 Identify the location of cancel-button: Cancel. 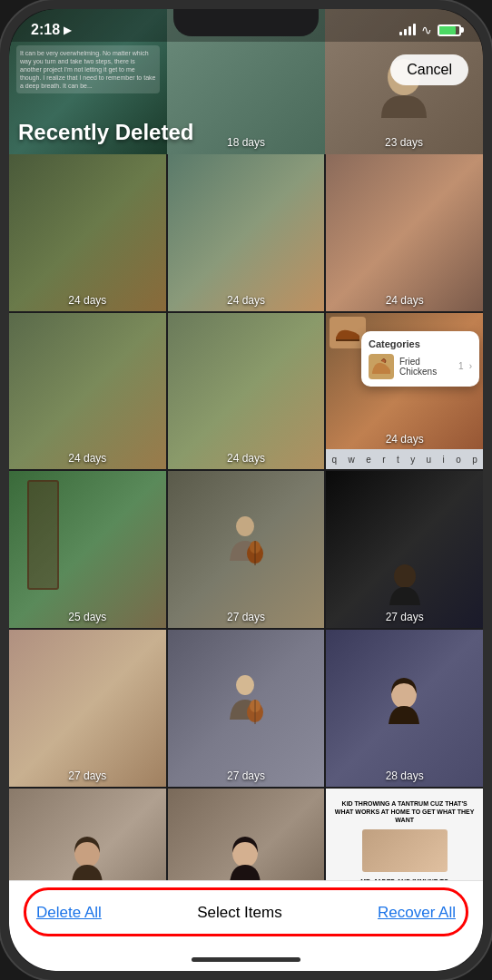
(429, 70).